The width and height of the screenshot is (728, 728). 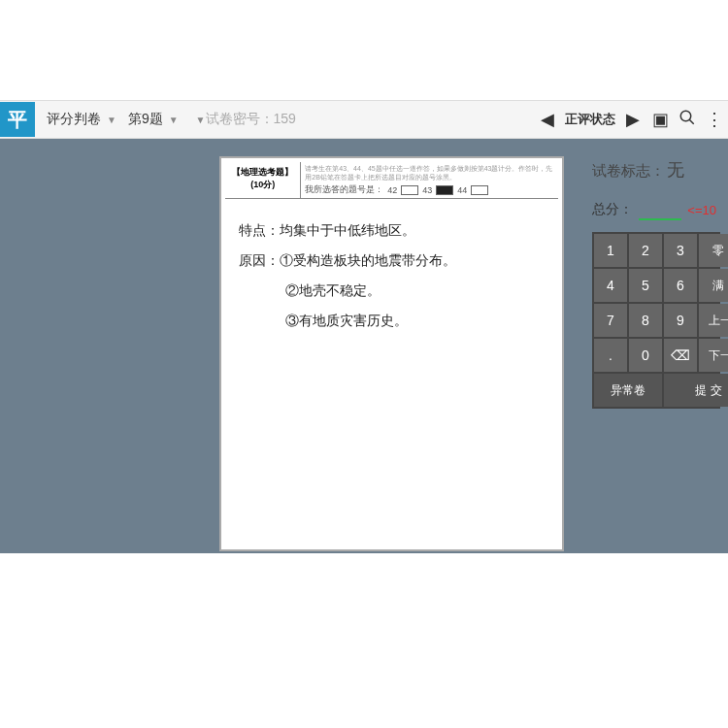 What do you see at coordinates (713, 355) in the screenshot?
I see `key-next: 下一题` at bounding box center [713, 355].